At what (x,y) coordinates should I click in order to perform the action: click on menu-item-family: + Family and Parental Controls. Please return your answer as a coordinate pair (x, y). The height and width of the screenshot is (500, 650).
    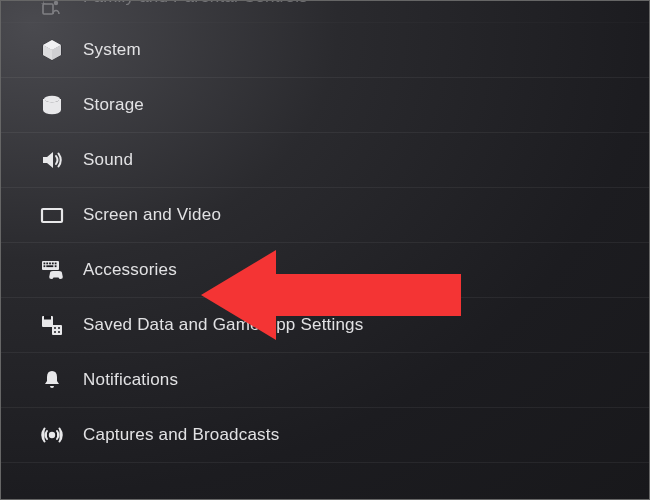
    Looking at the image, I should click on (325, 12).